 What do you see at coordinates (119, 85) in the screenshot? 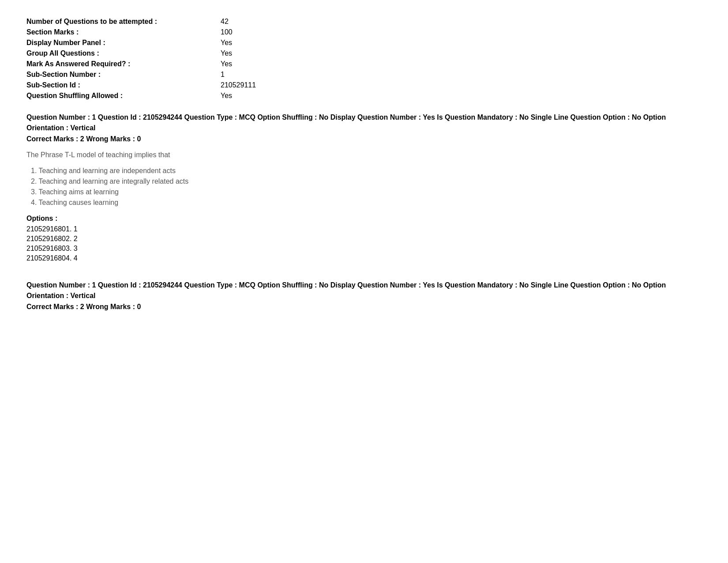
I see `info-label: Sub-Section Id :` at bounding box center [119, 85].